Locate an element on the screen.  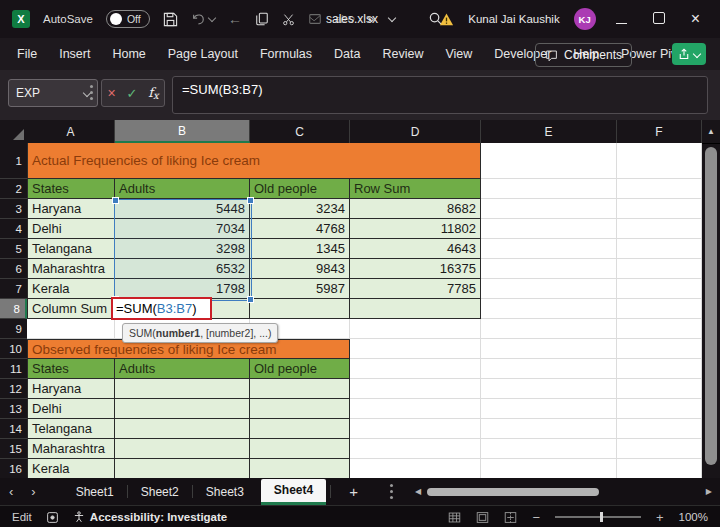
maximize-button is located at coordinates (659, 19).